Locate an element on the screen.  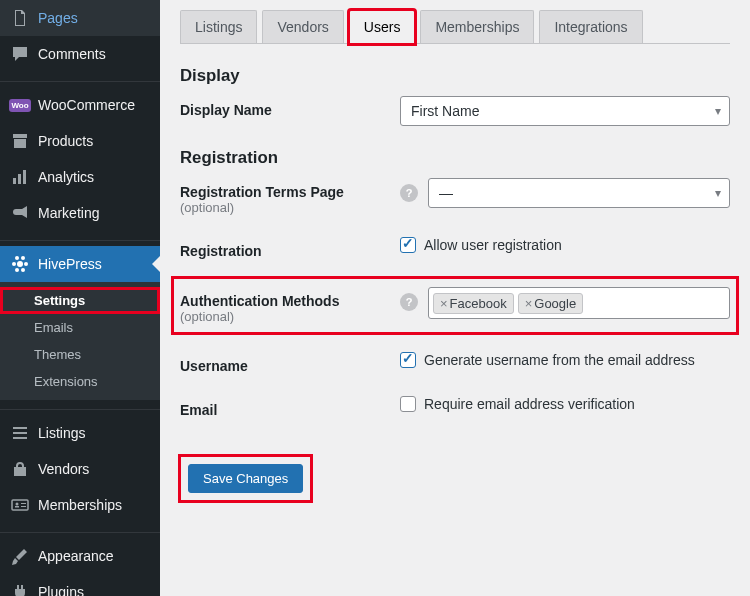
checkbox-require-email-verify is located at coordinates (408, 404).